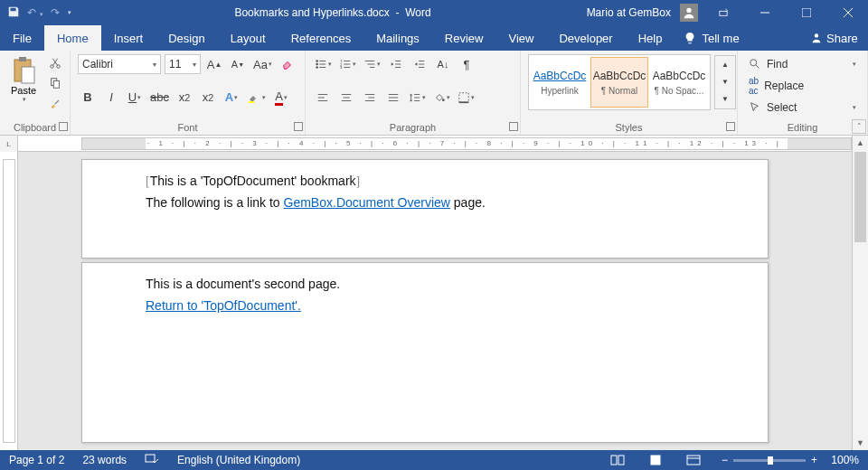 The width and height of the screenshot is (868, 470). Describe the element at coordinates (9, 301) in the screenshot. I see `vertical-ruler` at that location.